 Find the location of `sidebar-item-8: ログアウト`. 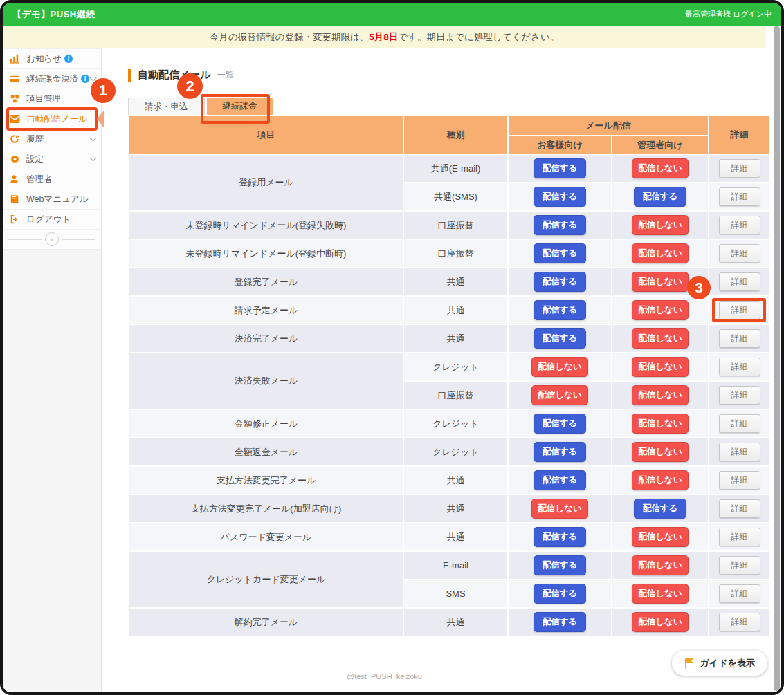

sidebar-item-8: ログアウト is located at coordinates (52, 220).